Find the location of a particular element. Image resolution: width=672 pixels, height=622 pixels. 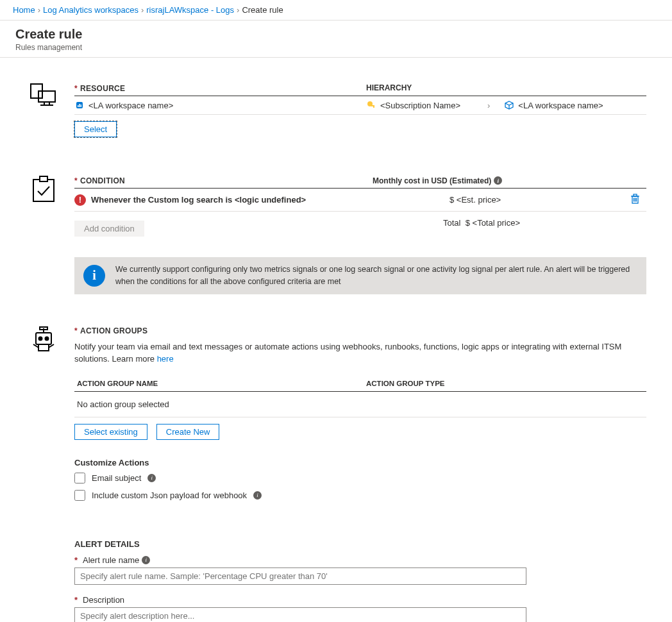

total-label: Total is located at coordinates (451, 223).